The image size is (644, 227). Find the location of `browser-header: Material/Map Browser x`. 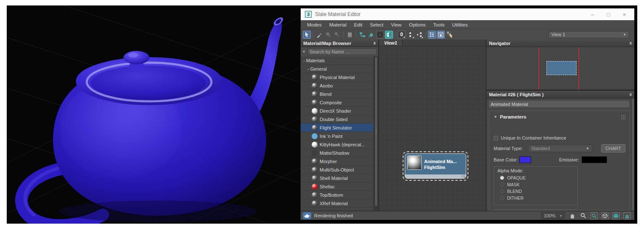

browser-header: Material/Map Browser x is located at coordinates (339, 43).